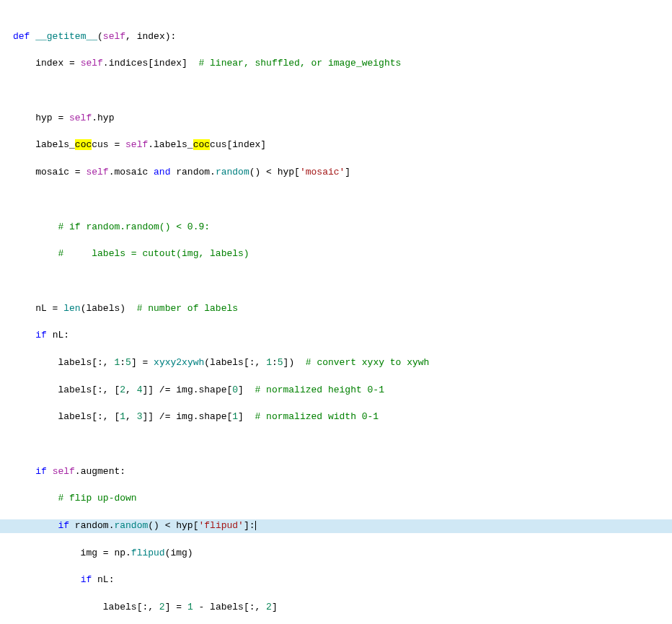 Image resolution: width=672 pixels, height=624 pixels. I want to click on code-line: mosaic = self.mosaic and random.random()…, so click(336, 173).